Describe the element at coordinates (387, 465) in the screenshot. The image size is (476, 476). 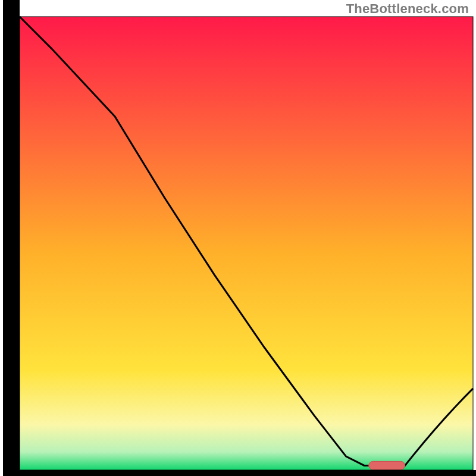
I see `optimal-marker` at that location.